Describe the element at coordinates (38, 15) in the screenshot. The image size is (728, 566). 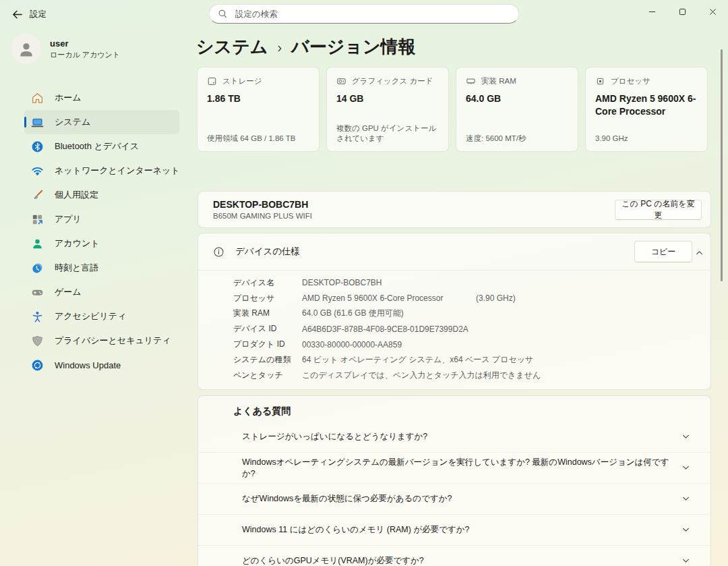
I see `app-title: 設定` at that location.